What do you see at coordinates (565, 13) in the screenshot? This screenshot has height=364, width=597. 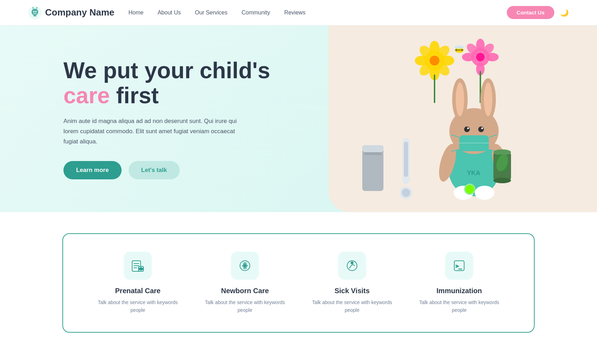 I see `dark-mode-button: 🌙` at bounding box center [565, 13].